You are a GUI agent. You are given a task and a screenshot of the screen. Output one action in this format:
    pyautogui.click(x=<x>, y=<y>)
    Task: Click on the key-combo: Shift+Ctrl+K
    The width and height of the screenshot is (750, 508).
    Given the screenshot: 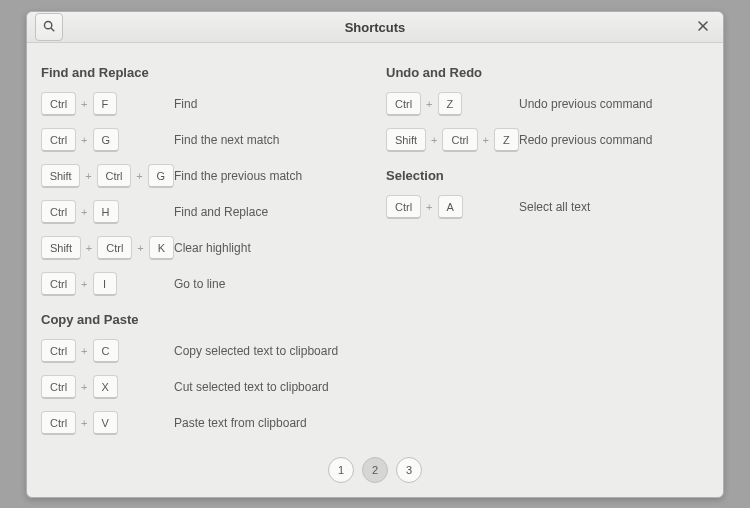 What is the action you would take?
    pyautogui.click(x=108, y=248)
    